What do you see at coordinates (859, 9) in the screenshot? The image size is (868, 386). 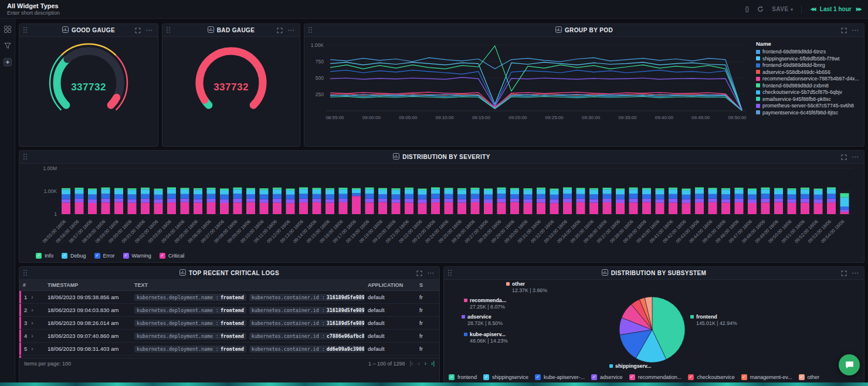 I see `time-forward-icon: ▶▶` at bounding box center [859, 9].